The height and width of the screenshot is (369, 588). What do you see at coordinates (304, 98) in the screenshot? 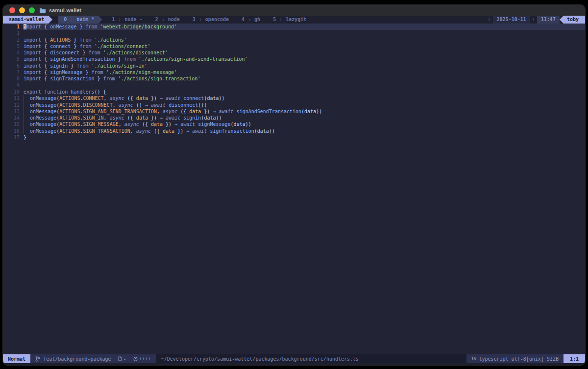
I see `line-content: onMessage(ACTIONS.CONNECT, async ({ data…` at bounding box center [304, 98].